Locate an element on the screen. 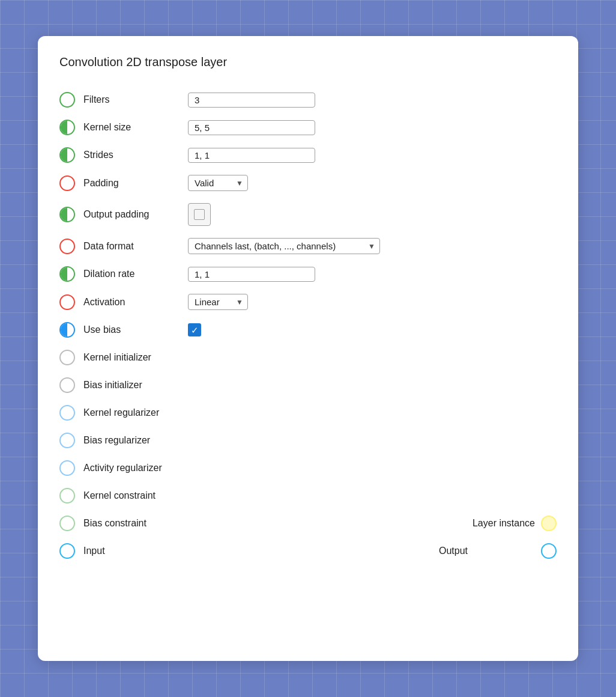 Image resolution: width=616 pixels, height=697 pixels. label-kernel-initializer: Kernel initializer is located at coordinates (131, 358).